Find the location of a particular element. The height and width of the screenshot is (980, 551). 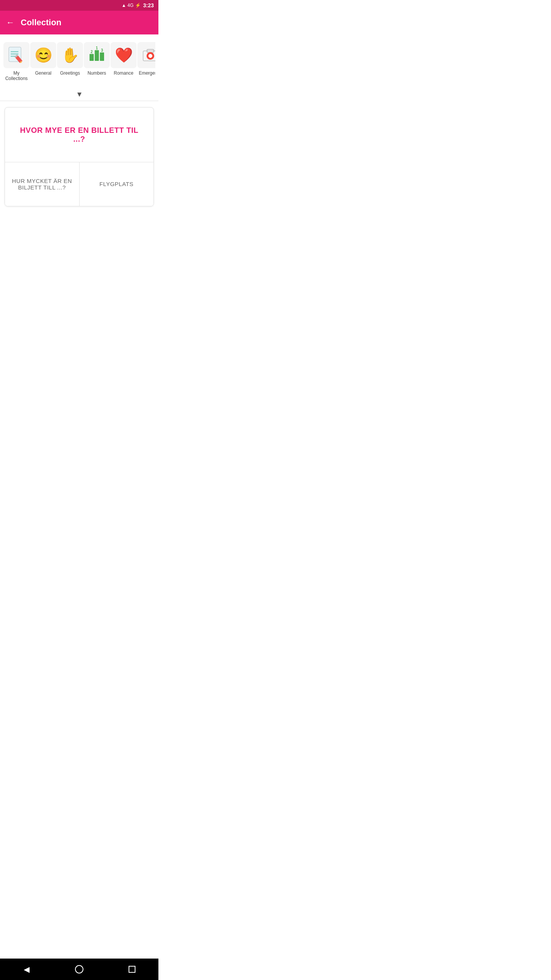

category-item-greetings: ✋ Greetings is located at coordinates (70, 59).